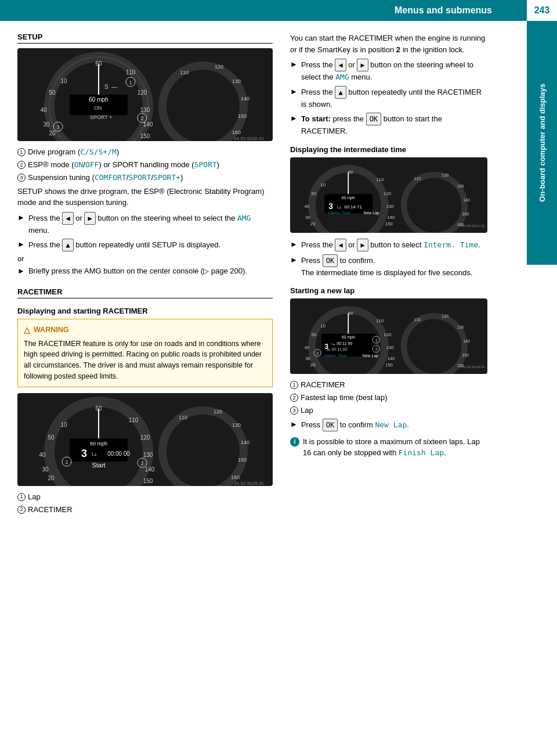  Describe the element at coordinates (344, 398) in the screenshot. I see `new-lap-item-2-text: Fastest lap time (best lap)` at that location.